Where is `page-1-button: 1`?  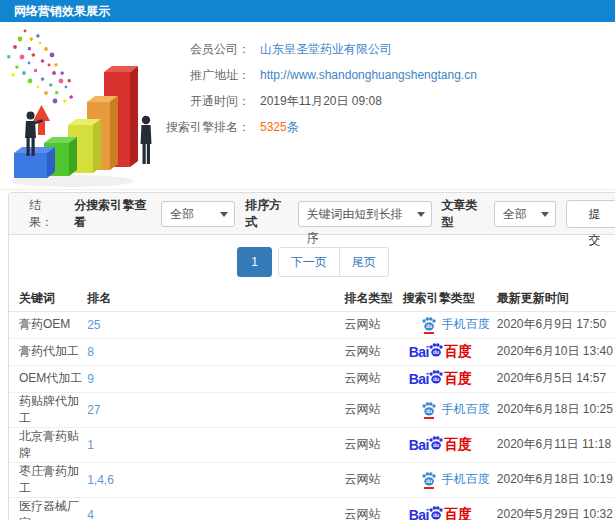
page-1-button: 1 is located at coordinates (254, 262).